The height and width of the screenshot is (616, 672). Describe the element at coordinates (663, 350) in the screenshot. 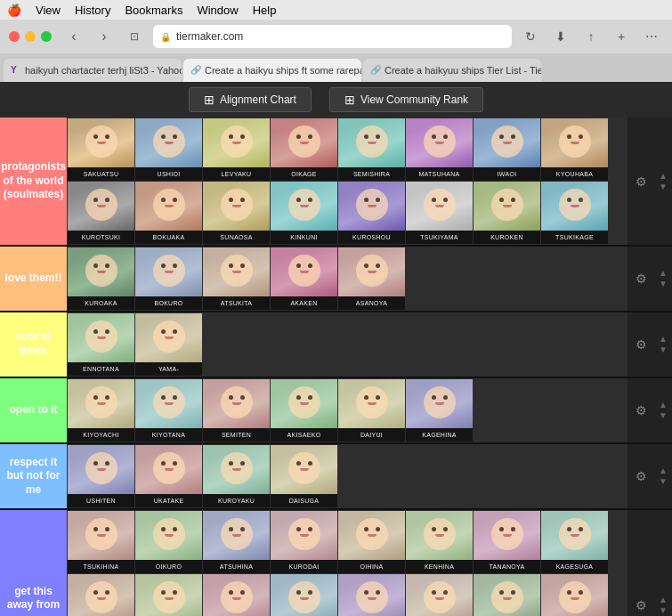

I see `tier-down-arrow-tier-cute: ▼` at that location.